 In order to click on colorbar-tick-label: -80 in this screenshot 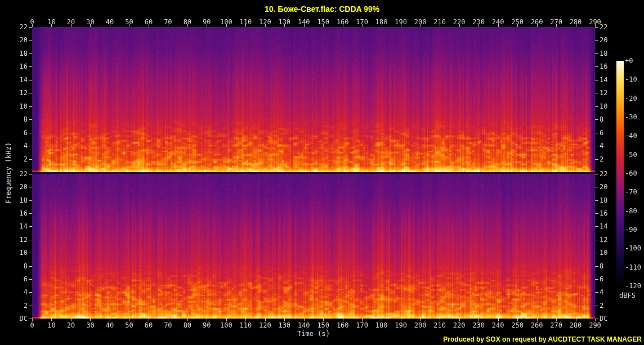, I will do `click(631, 211)`.